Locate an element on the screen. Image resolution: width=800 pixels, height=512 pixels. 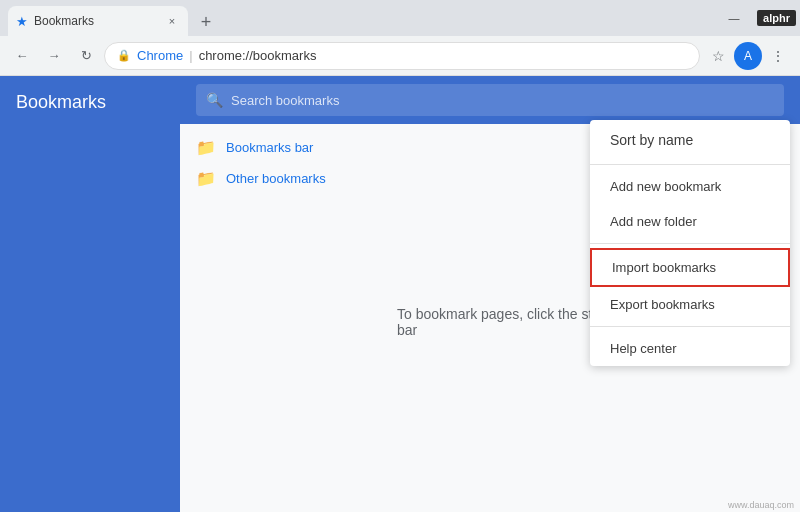
dropdown-menu: Sort by name Add new bookmark Add new fo… is located at coordinates (690, 243).